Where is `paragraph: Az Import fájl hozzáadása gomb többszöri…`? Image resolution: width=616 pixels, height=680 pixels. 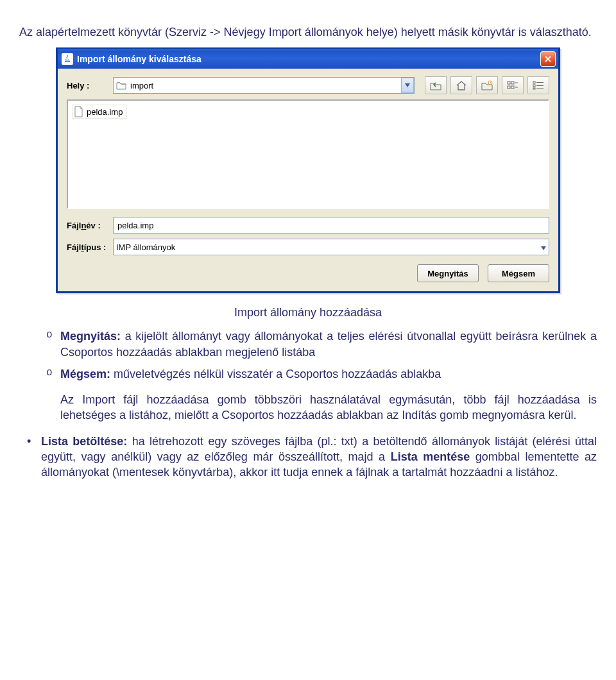 paragraph: Az Import fájl hozzáadása gomb többszöri… is located at coordinates (321, 408).